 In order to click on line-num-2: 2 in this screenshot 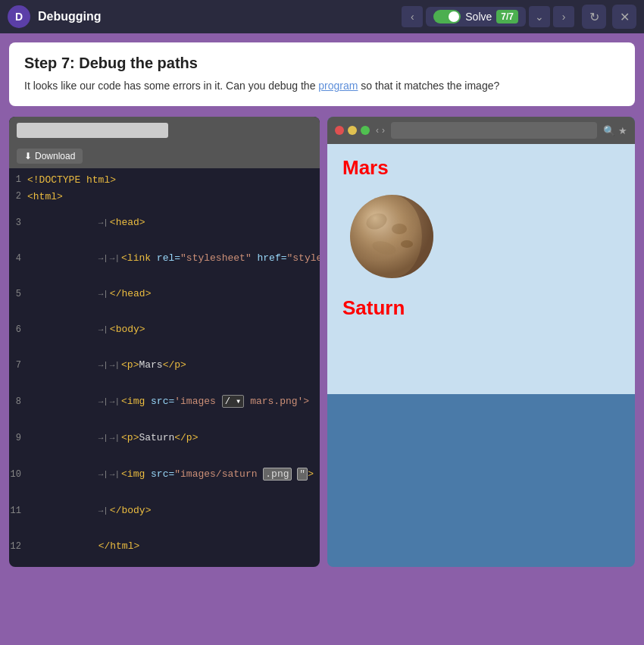, I will do `click(18, 196)`.